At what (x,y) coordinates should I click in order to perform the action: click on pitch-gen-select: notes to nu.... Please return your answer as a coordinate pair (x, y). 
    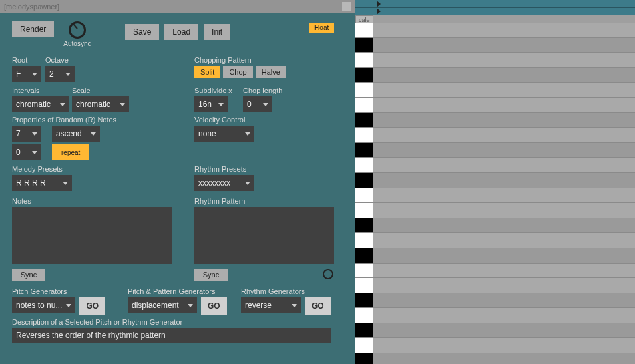
    Looking at the image, I should click on (44, 305).